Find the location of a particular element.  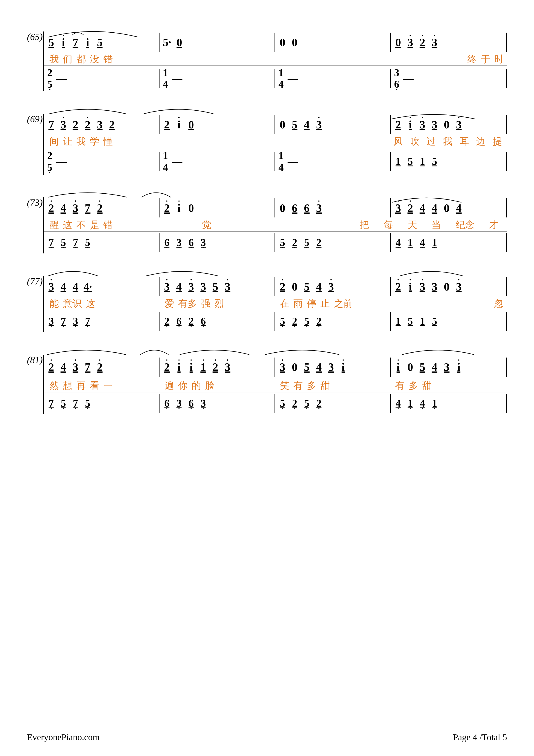

bass-5ul6: 5 is located at coordinates (434, 321).